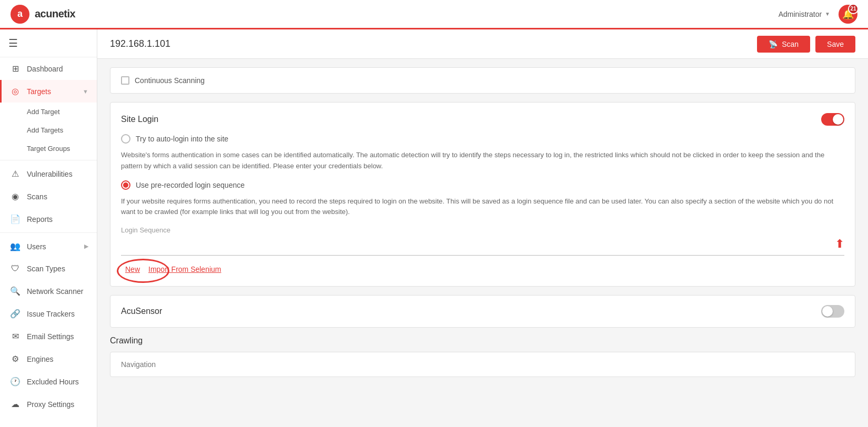  Describe the element at coordinates (185, 269) in the screenshot. I see `import-from-selenium-button: Import From Selenium` at that location.